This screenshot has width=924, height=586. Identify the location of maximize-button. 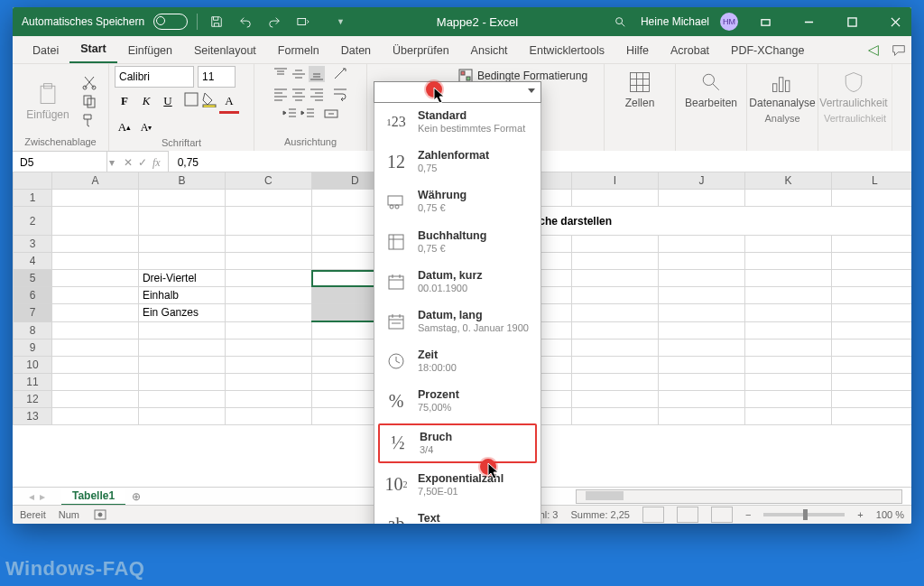
(852, 22).